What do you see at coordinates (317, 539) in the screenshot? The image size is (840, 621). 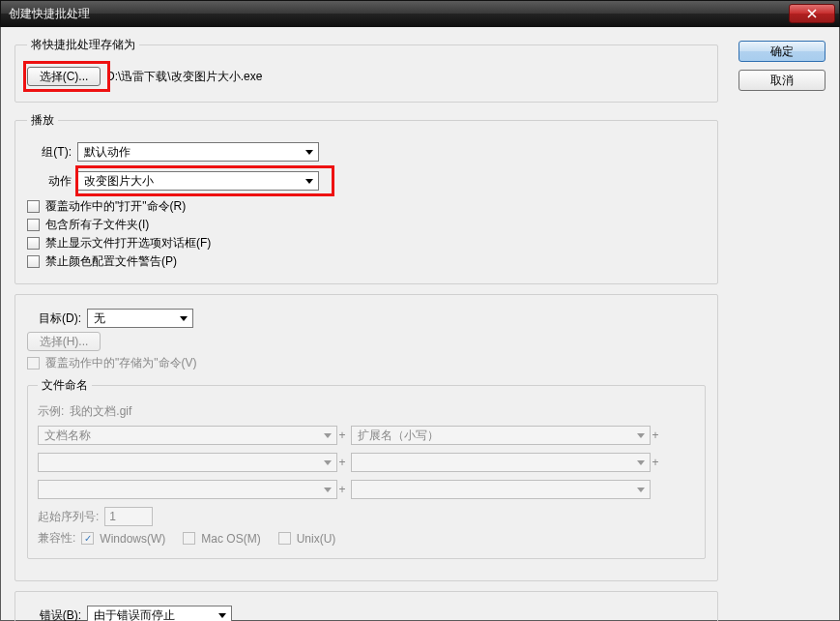 I see `compat-unix-label: Unix(U)` at bounding box center [317, 539].